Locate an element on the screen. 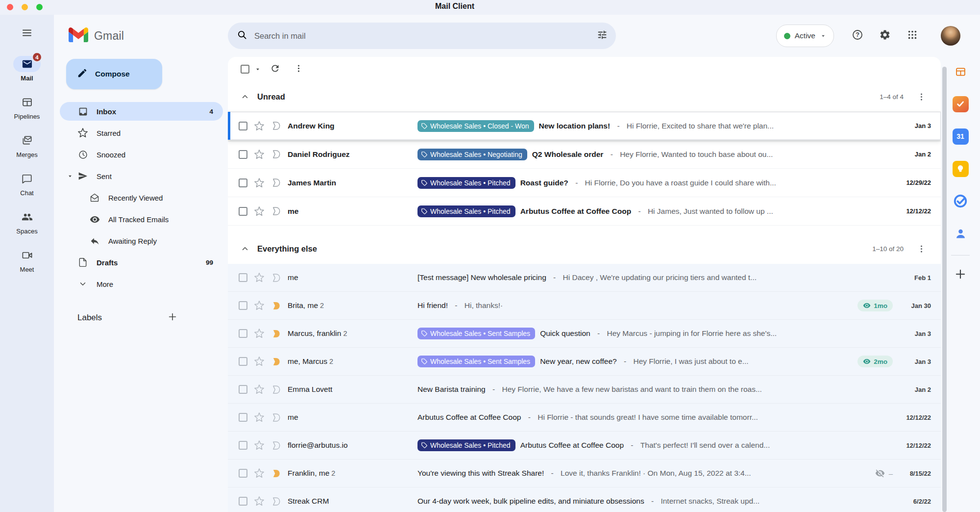  more-options-button is located at coordinates (298, 69).